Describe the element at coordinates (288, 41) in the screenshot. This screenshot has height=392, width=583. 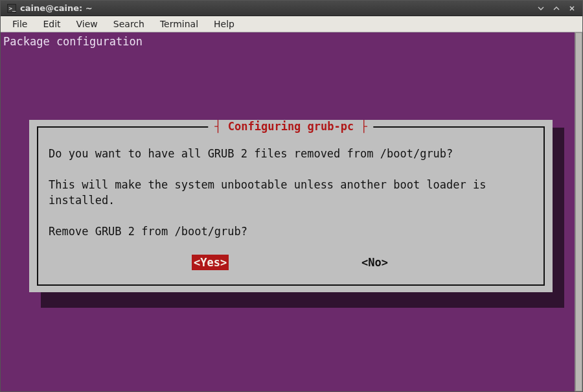
I see `terminal-header-text: Package configuration` at that location.